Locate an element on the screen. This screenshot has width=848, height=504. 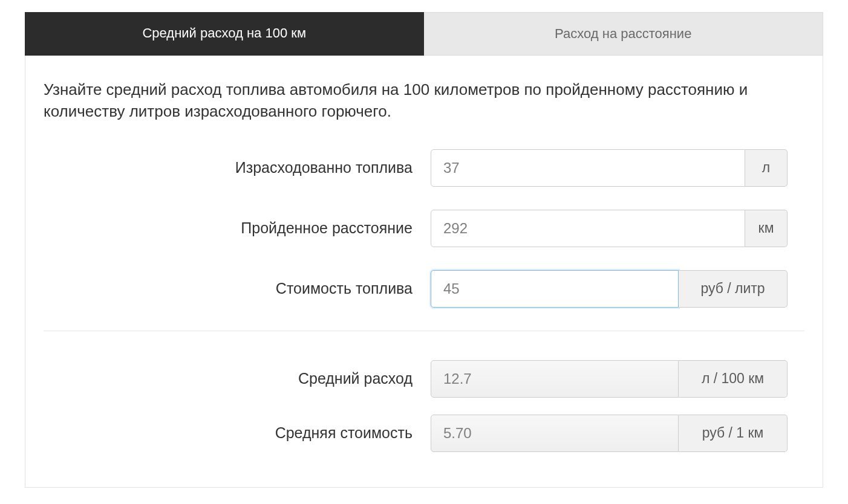
row-fuel-price: Стоимость топлива руб / литр is located at coordinates (424, 289).